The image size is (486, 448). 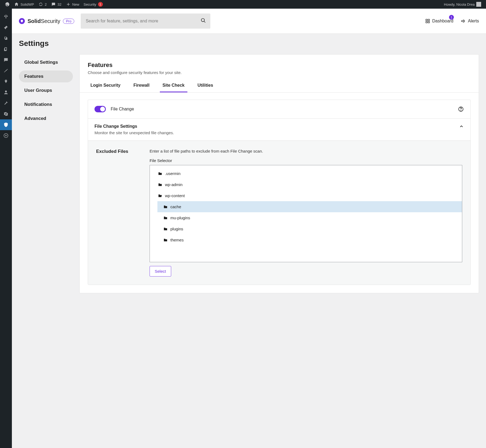 I want to click on wp-menu-security, so click(x=6, y=125).